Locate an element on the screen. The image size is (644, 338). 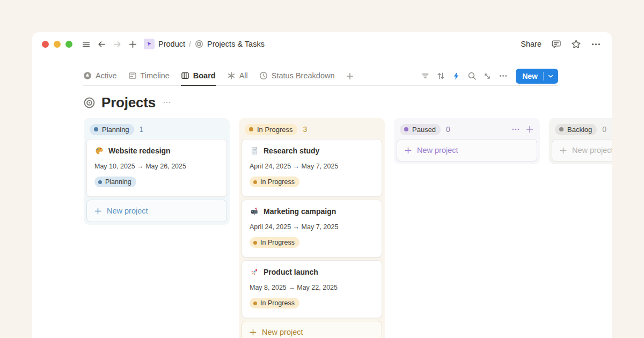
nav-forward-button is located at coordinates (117, 44).